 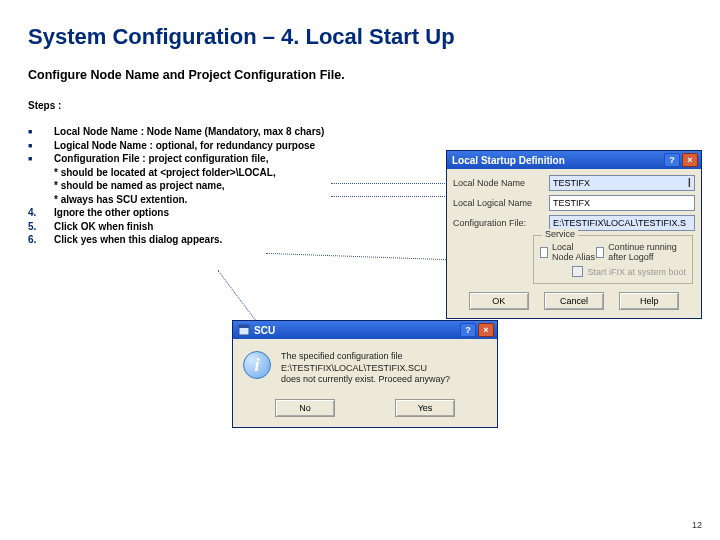 I want to click on app-icon, so click(x=244, y=330).